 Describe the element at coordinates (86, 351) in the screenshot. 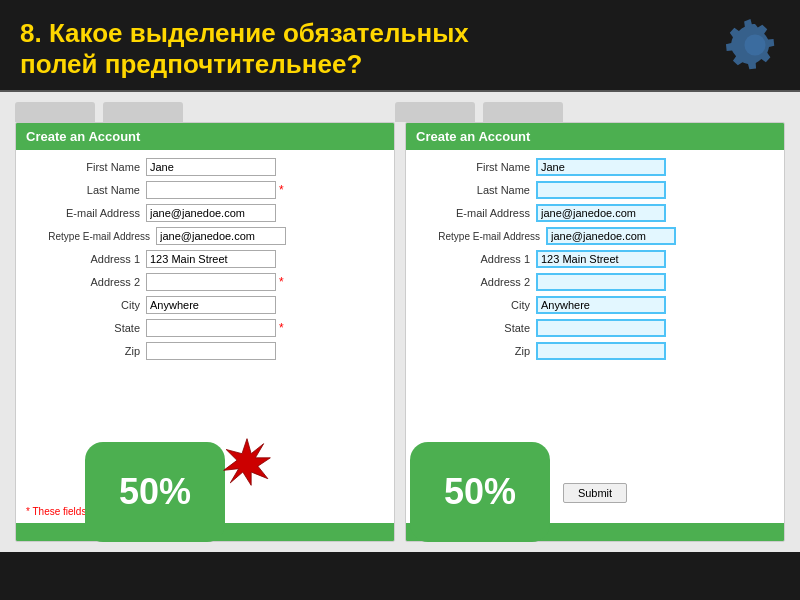

I see `label-zip-left: Zip` at that location.